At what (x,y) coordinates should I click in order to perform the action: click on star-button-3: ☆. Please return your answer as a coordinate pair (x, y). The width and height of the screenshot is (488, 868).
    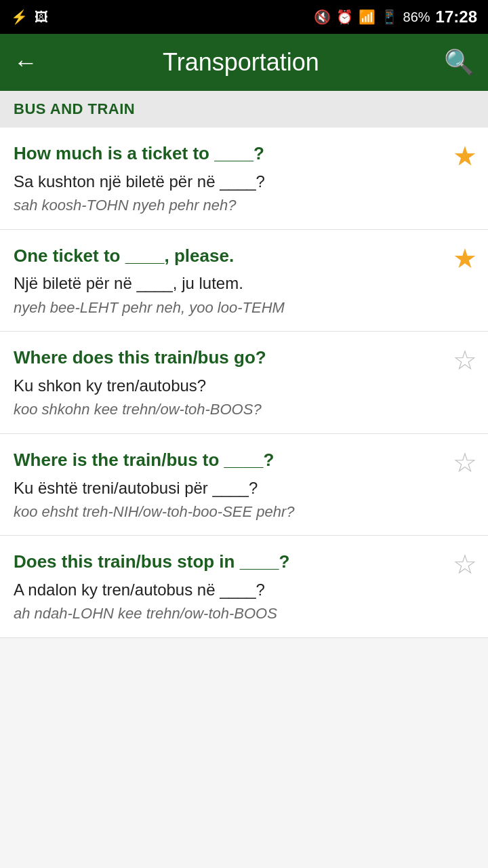
    Looking at the image, I should click on (465, 360).